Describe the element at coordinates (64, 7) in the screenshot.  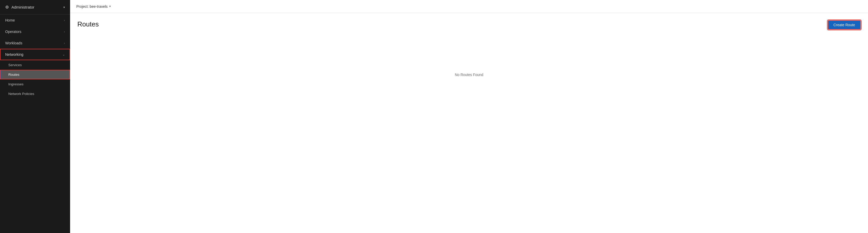
I see `admin-arrow: ▾` at that location.